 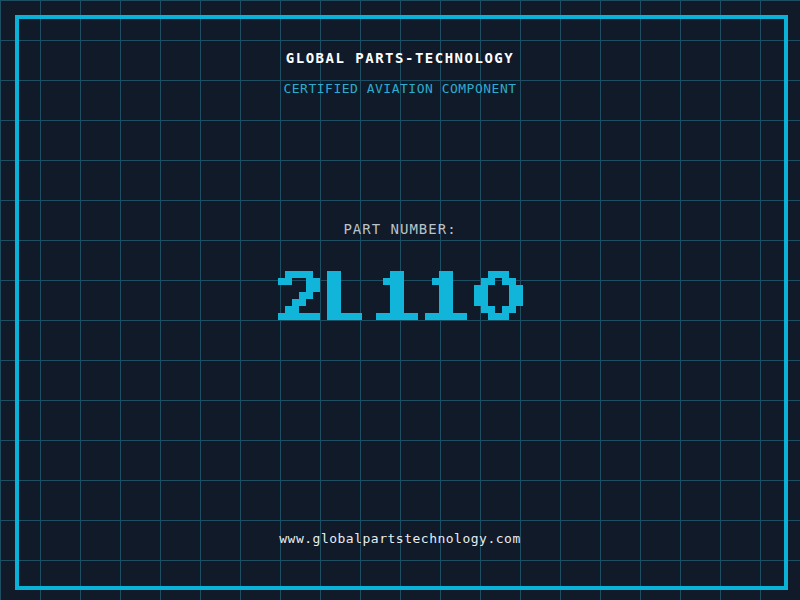 I want to click on certification-subtitle: CERTIFIED AVIATION COMPONENT, so click(x=400, y=88).